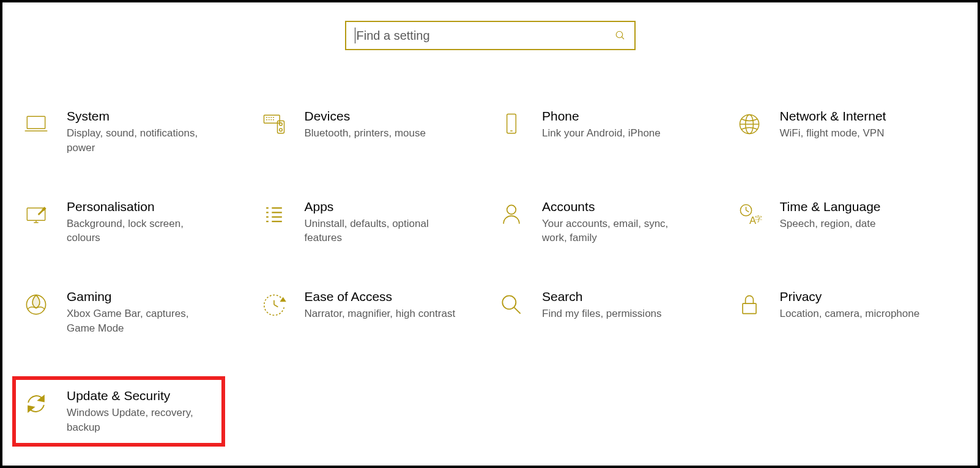 The image size is (980, 468). I want to click on tile-subtitle: Speech, region, date, so click(831, 224).